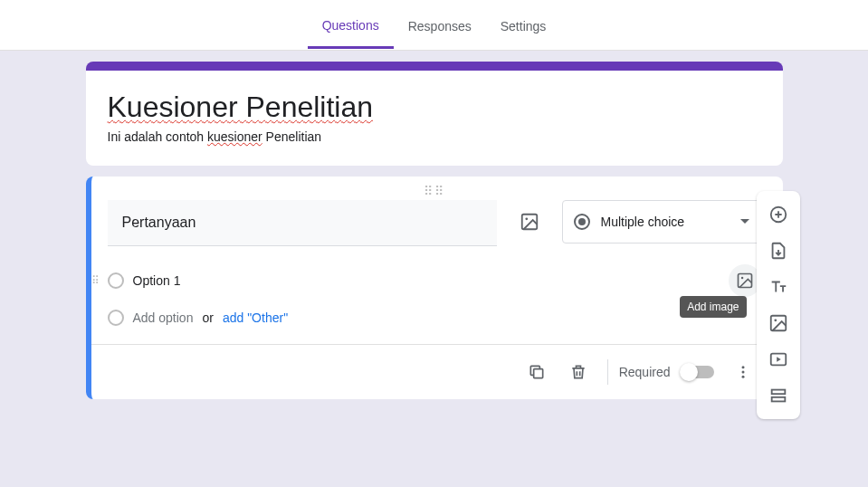 The image size is (868, 487). I want to click on delete-button, so click(578, 372).